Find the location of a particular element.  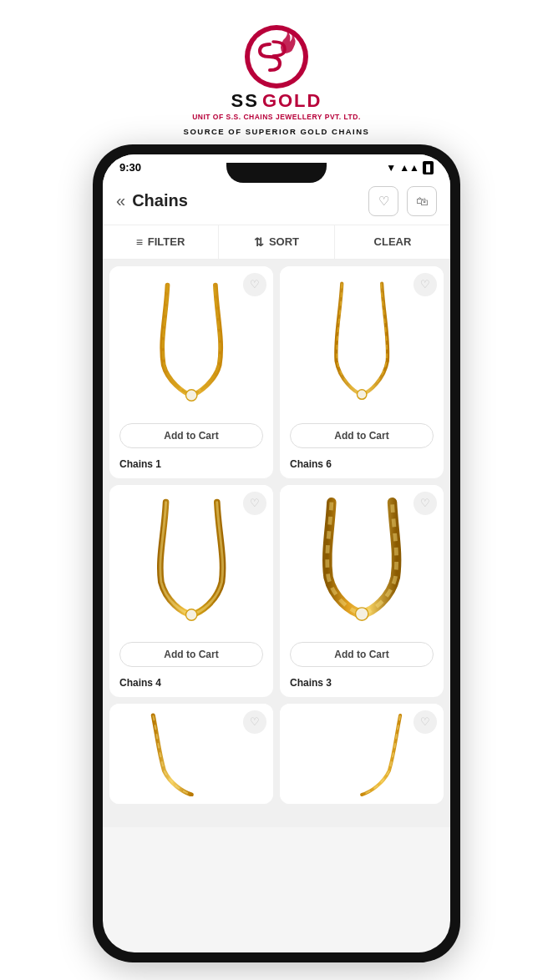

header-icons: ♡ 🛍 is located at coordinates (403, 201).